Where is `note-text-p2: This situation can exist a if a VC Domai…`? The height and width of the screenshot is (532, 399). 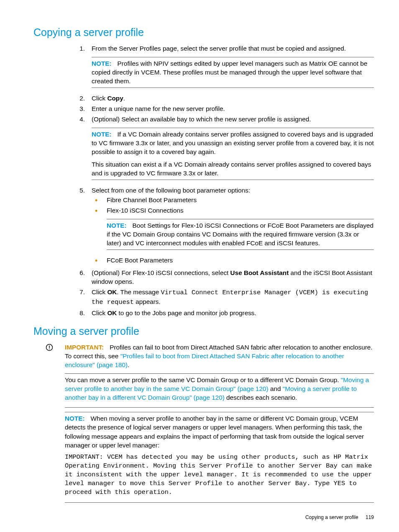 note-text-p2: This situation can exist a if a VC Domai… is located at coordinates (233, 169).